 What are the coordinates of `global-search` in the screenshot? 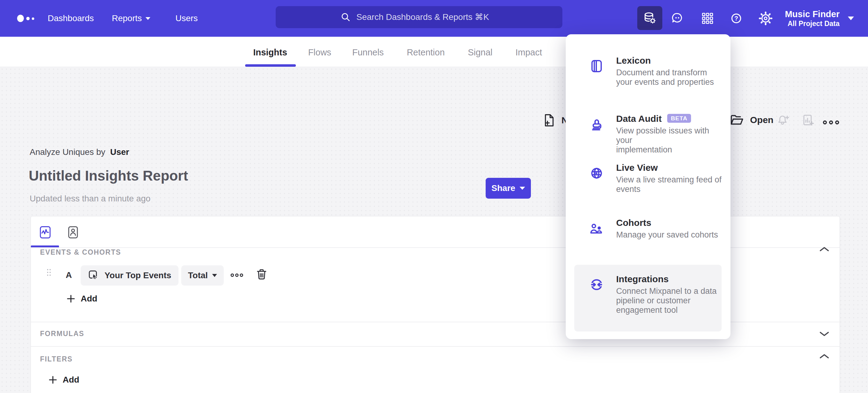 It's located at (419, 17).